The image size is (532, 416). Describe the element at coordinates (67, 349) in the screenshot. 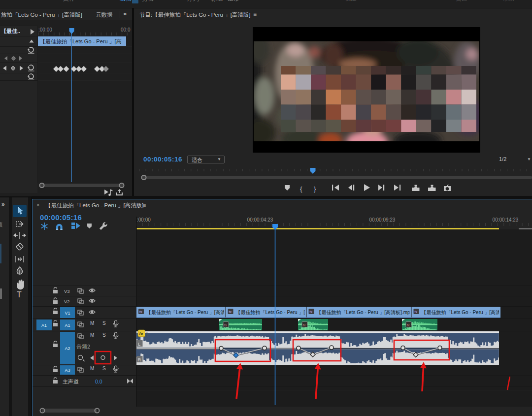

I see `svg-text: A2` at that location.